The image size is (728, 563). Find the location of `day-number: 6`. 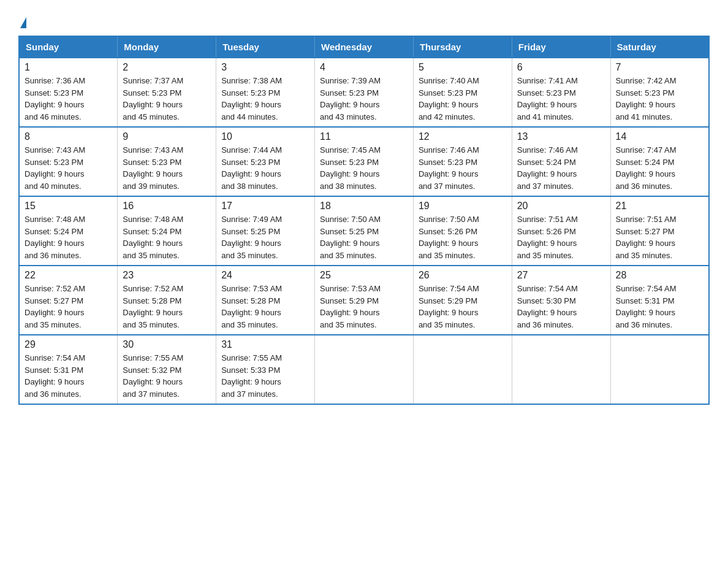

day-number: 6 is located at coordinates (561, 67).